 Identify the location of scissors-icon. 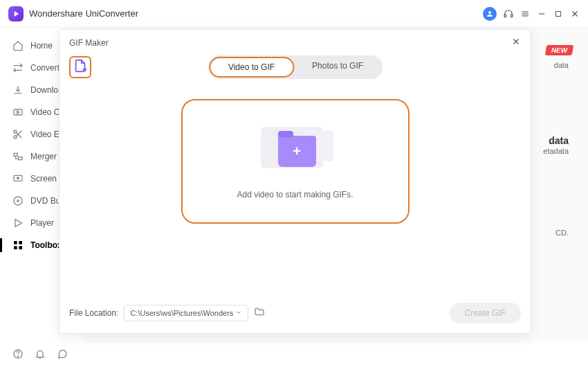
(18, 134).